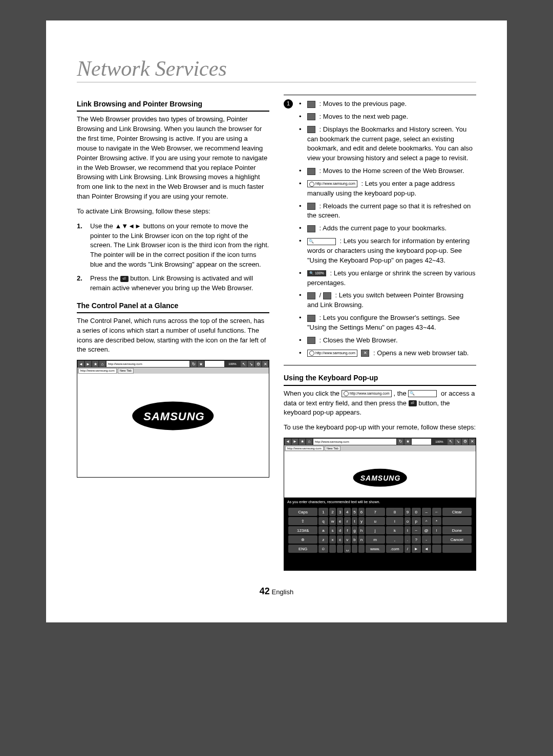 Image resolution: width=553 pixels, height=756 pixels. What do you see at coordinates (416, 521) in the screenshot?
I see `keyboard-key: p` at bounding box center [416, 521].